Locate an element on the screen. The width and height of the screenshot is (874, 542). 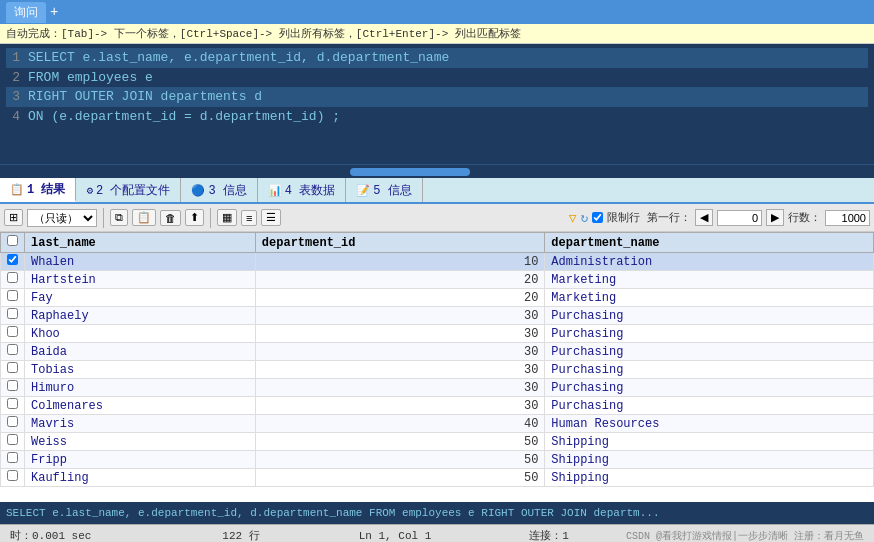
info-bar: 时：0.001 sec 122 行 Ln 1, Col 1 连接：1 CSDN … is located at coordinates (437, 533).